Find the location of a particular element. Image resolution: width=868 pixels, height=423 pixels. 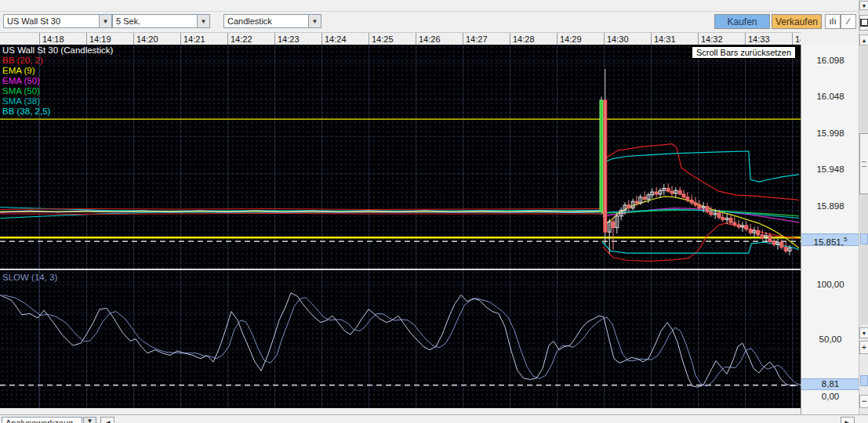

time-label: 14:31 is located at coordinates (665, 39).